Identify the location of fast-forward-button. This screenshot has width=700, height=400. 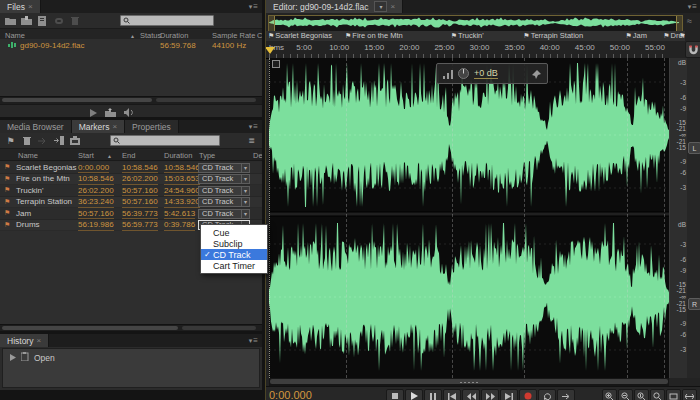
(490, 394).